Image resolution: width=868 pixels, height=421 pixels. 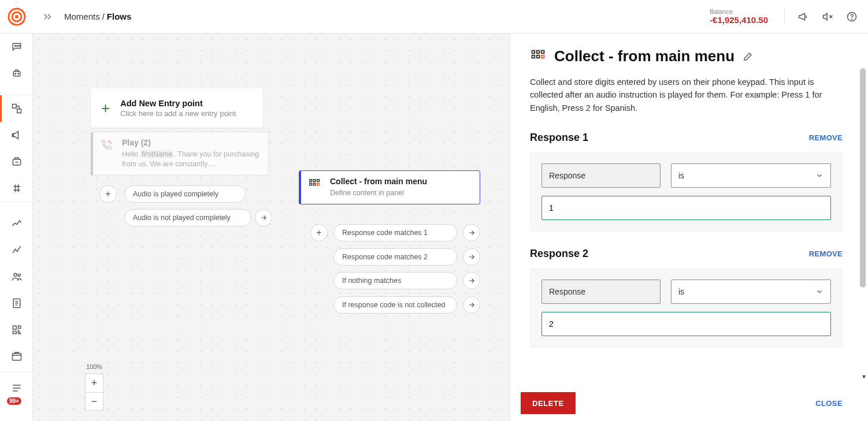 What do you see at coordinates (14, 401) in the screenshot?
I see `notification-badge: 99+` at bounding box center [14, 401].